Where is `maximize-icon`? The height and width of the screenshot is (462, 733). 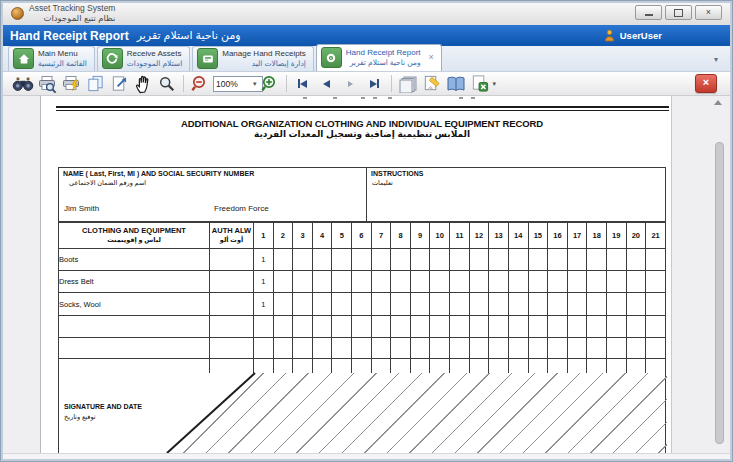 maximize-icon is located at coordinates (678, 13).